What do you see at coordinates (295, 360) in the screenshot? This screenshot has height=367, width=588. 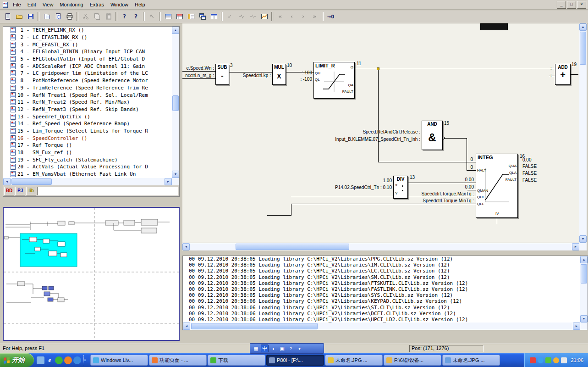 I see `task-button-active: P80i - [F:\...` at bounding box center [295, 360].